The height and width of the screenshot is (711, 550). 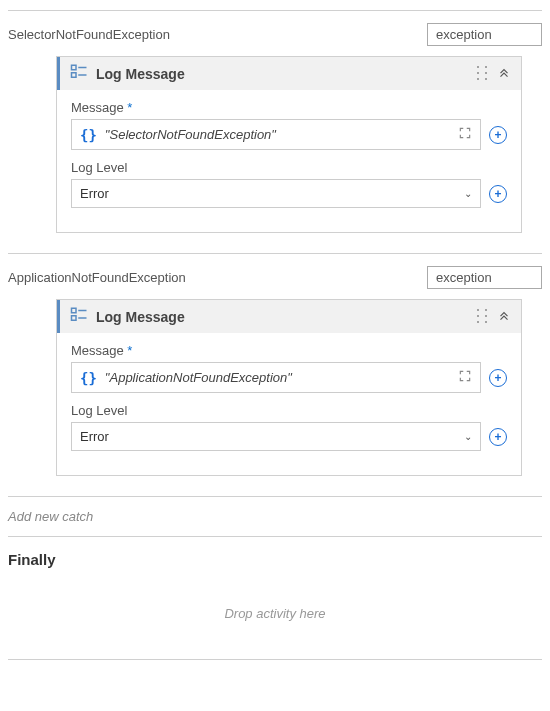 What do you see at coordinates (275, 280) in the screenshot?
I see `catch-header: ApplicationNotFoundException exception` at bounding box center [275, 280].